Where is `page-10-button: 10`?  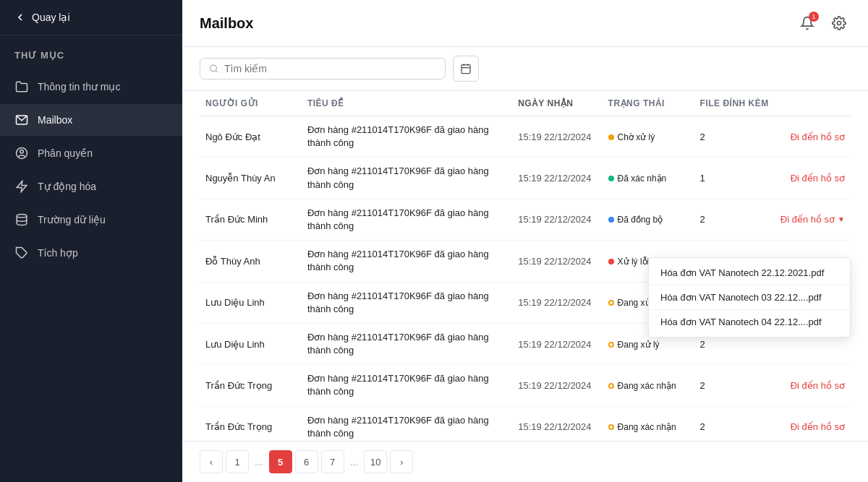 page-10-button: 10 is located at coordinates (375, 462).